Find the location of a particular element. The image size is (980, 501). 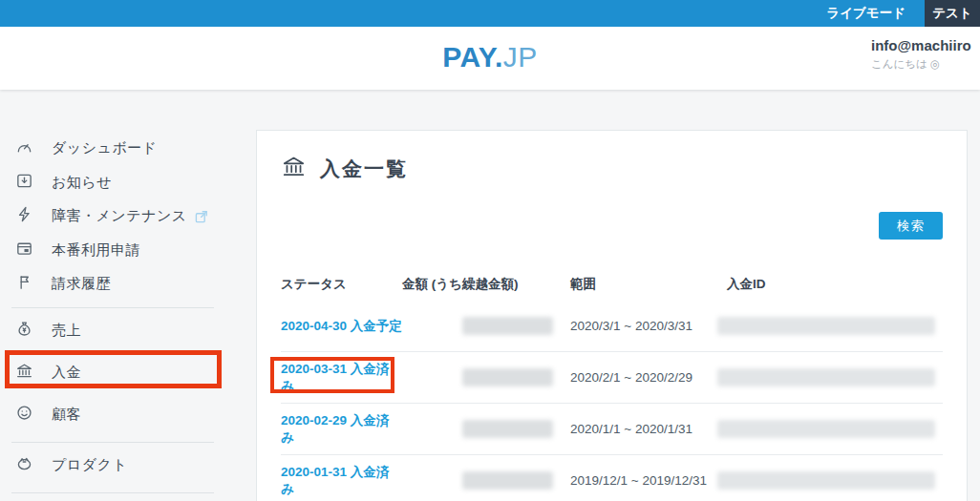

payjp-logo: PAY.JP is located at coordinates (490, 57).